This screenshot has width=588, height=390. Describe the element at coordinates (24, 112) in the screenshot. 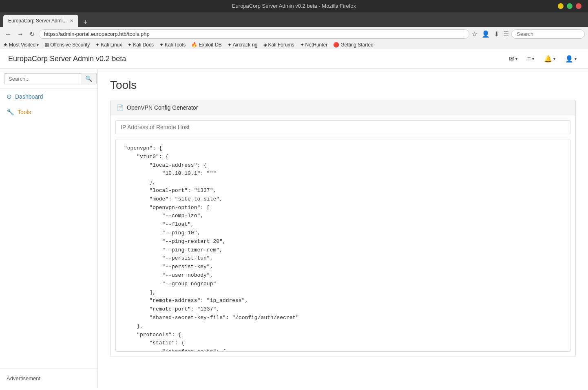

I see `sidebar-tools-label: Tools` at that location.